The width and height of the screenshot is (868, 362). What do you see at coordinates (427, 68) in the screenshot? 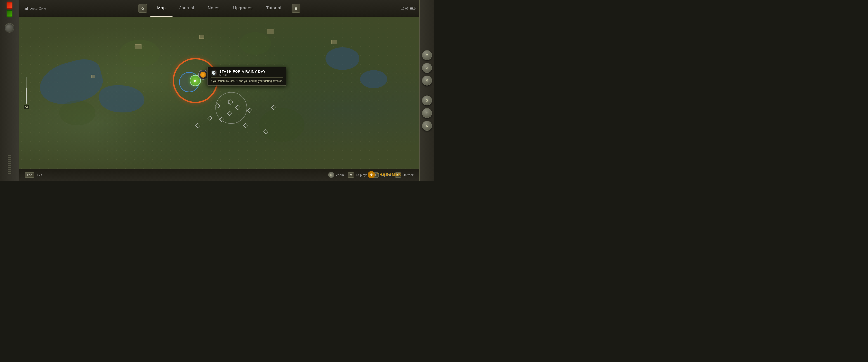
I see `right-btn-j: J` at bounding box center [427, 68].